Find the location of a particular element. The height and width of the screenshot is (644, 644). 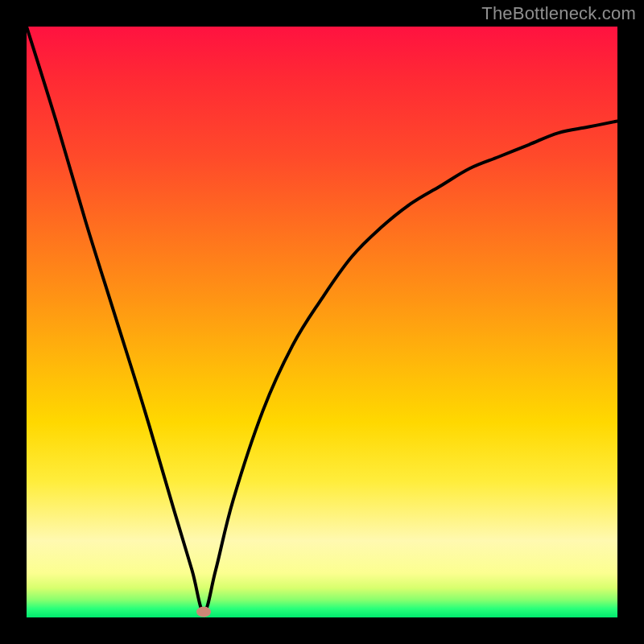

watermark-text: TheBottleneck.com is located at coordinates (559, 14).